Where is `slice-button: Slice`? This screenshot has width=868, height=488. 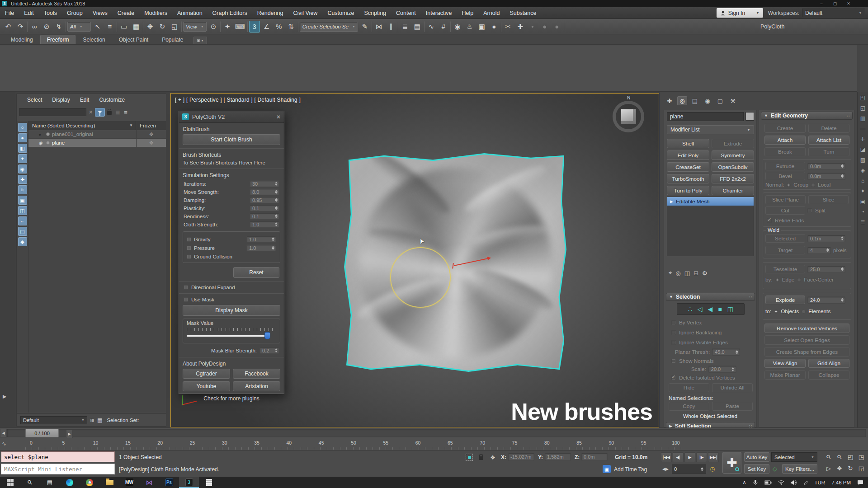 slice-button: Slice is located at coordinates (828, 200).